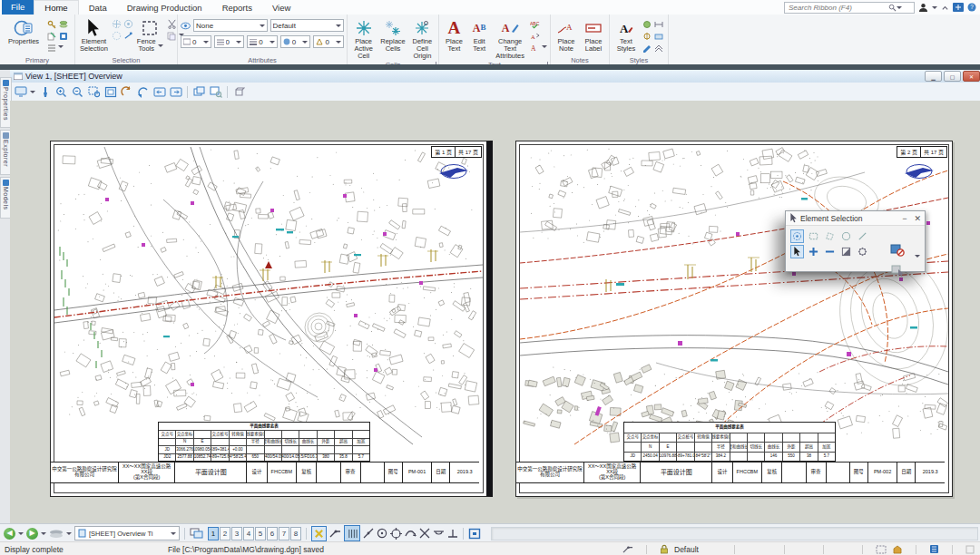  What do you see at coordinates (176, 92) in the screenshot?
I see `view-next-icon` at bounding box center [176, 92].